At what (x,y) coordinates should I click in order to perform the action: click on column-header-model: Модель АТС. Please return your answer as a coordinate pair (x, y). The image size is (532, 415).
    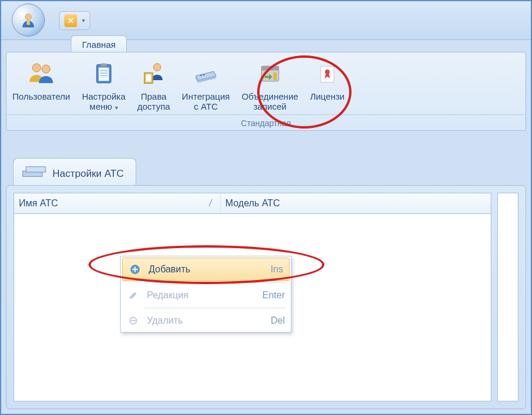
    Looking at the image, I should click on (356, 203).